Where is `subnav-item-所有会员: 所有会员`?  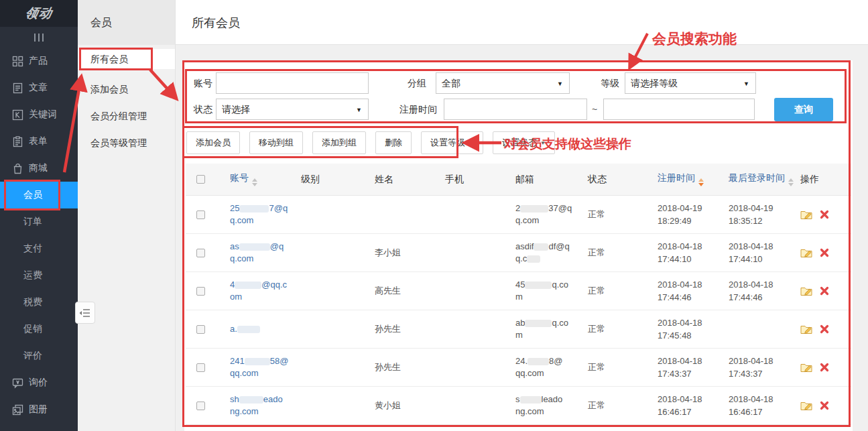
subnav-item-所有会员: 所有会员 is located at coordinates (126, 59).